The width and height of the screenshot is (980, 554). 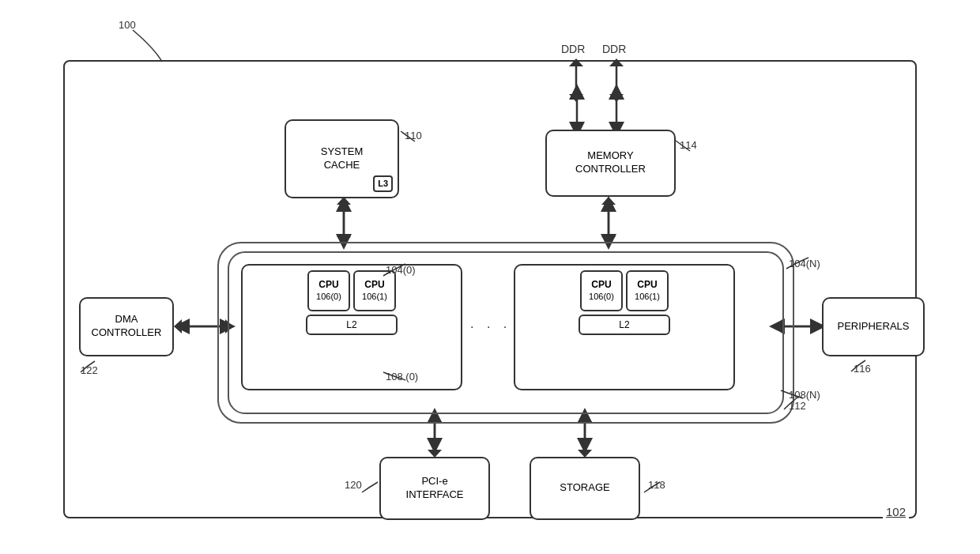 What do you see at coordinates (395, 375) in the screenshot?
I see `ref-108-0-curve` at bounding box center [395, 375].